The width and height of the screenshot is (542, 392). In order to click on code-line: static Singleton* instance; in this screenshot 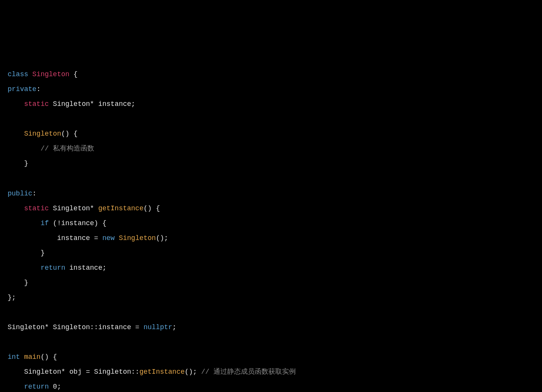, I will do `click(72, 104)`.